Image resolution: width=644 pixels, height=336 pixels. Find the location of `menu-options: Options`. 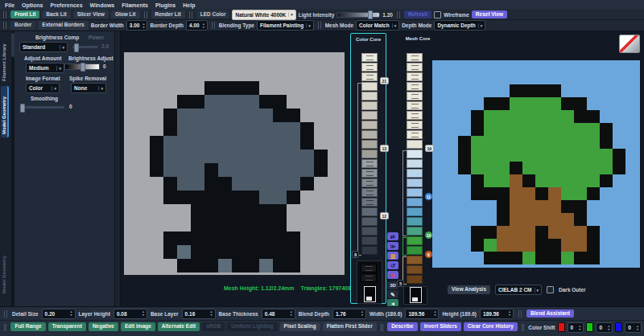

menu-options: Options is located at coordinates (32, 5).